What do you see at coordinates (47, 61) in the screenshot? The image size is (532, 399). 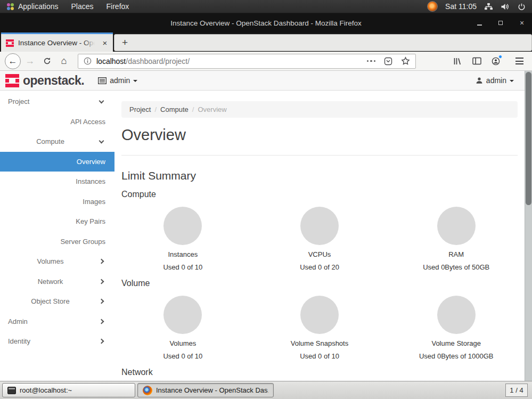 I see `reload-button` at bounding box center [47, 61].